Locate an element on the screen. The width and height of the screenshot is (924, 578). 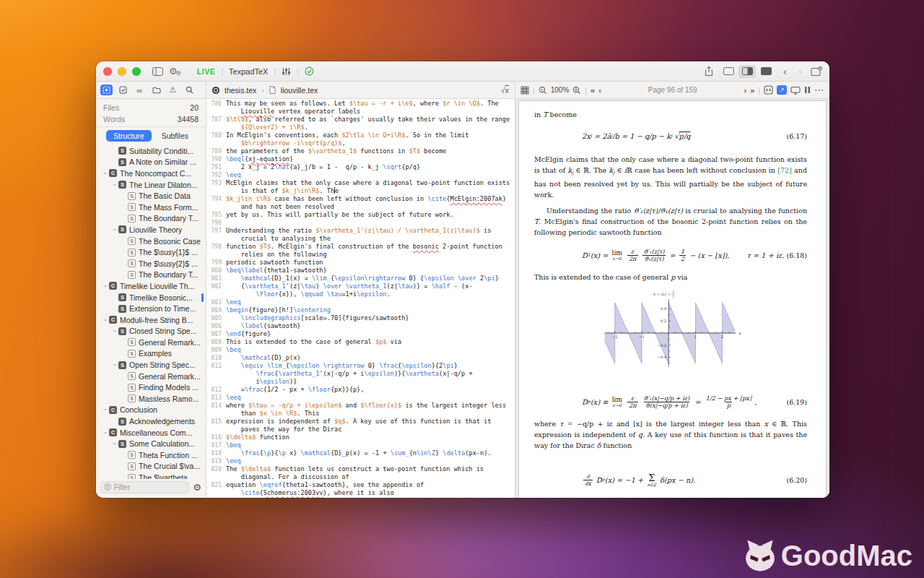
warnings-view-icon: ⚠ is located at coordinates (173, 90).